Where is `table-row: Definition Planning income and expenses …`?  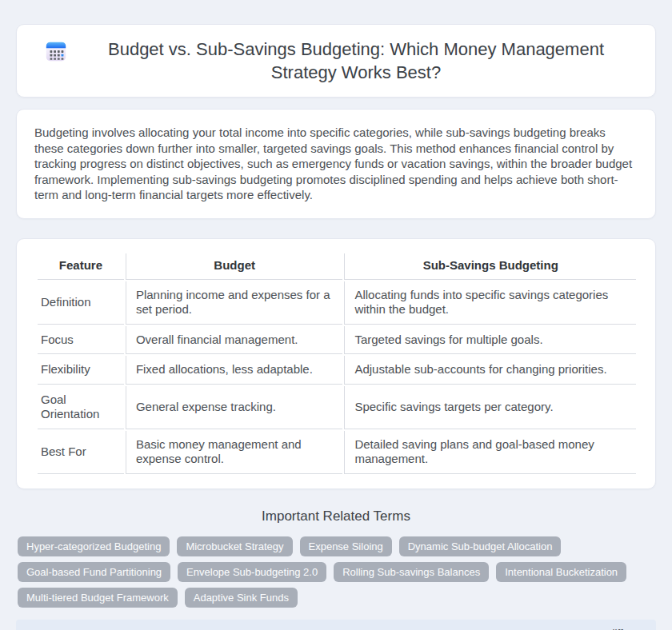
table-row: Definition Planning income and expenses … is located at coordinates (337, 303).